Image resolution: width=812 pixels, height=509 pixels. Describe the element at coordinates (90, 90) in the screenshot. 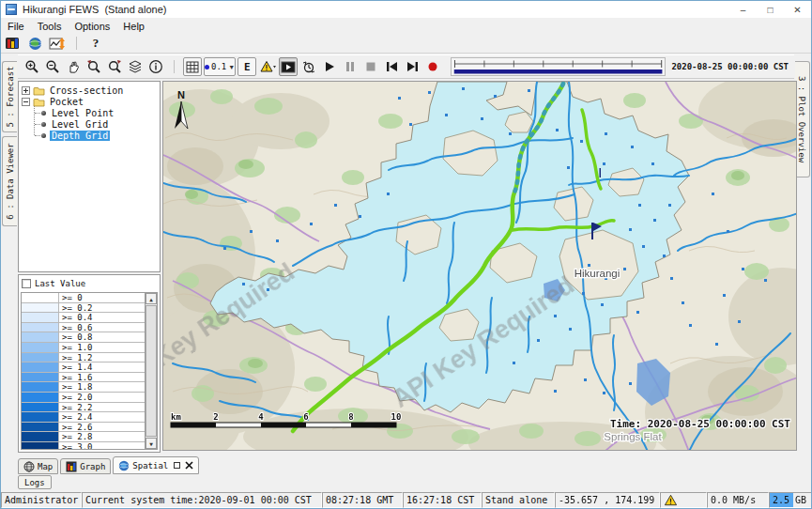

I see `tree-item-cross-section: Cross-section` at that location.